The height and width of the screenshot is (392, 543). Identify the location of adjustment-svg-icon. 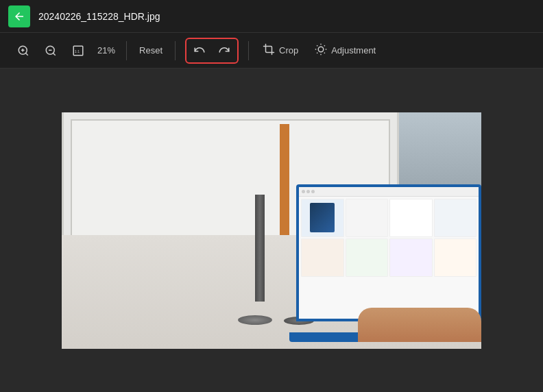
(321, 49).